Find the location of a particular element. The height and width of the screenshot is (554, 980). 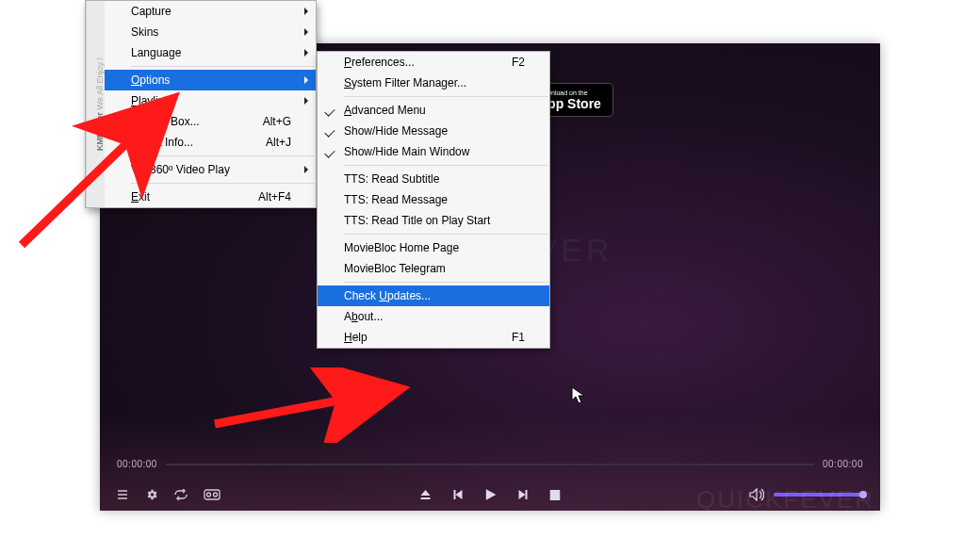

options-menu-item-advanced-menu: Advanced Menu is located at coordinates (433, 110).